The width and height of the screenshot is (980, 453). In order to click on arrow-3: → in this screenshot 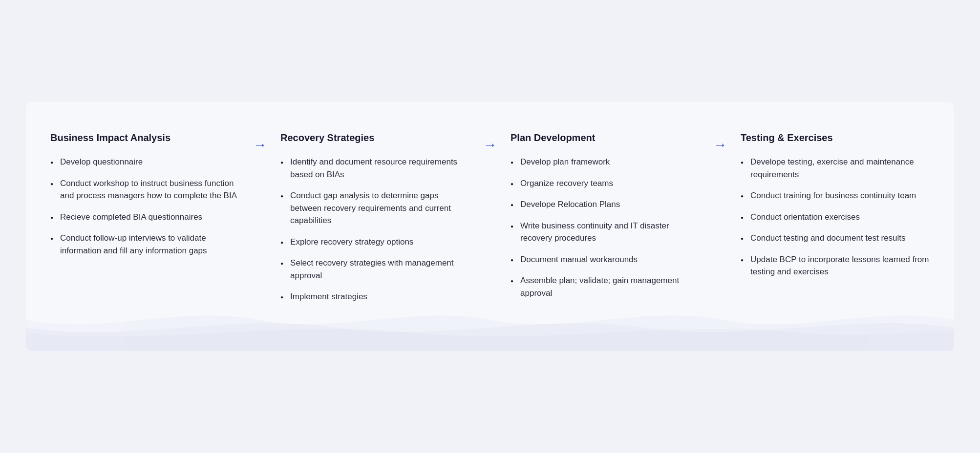, I will do `click(720, 142)`.